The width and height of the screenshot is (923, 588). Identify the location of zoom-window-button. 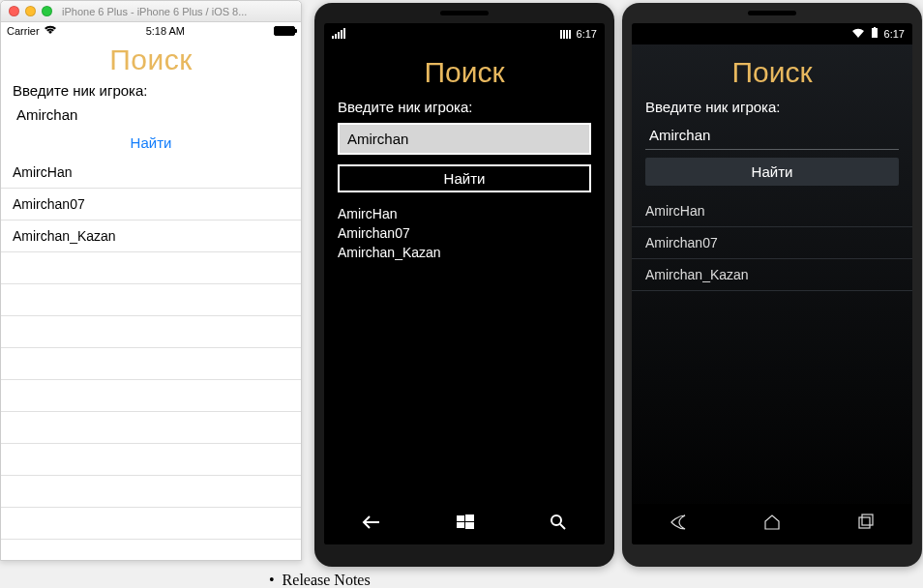
(46, 12).